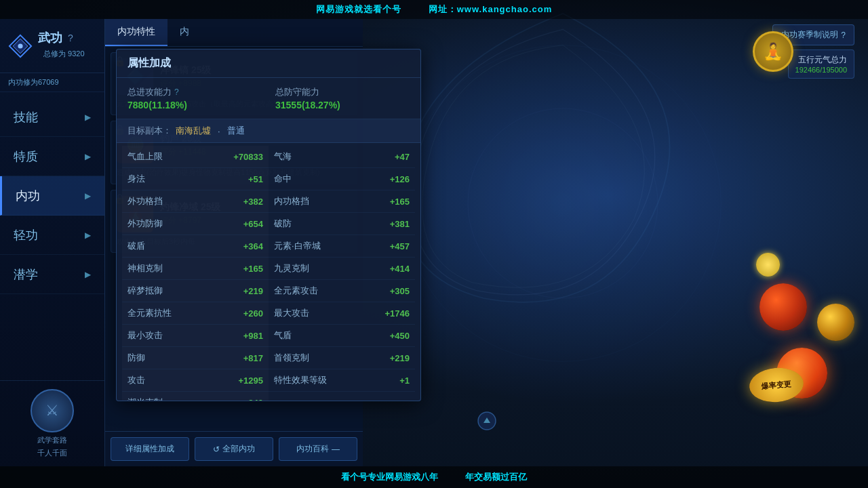  Describe the element at coordinates (64, 54) in the screenshot. I see `total-cultivation: 总修为 9320` at that location.